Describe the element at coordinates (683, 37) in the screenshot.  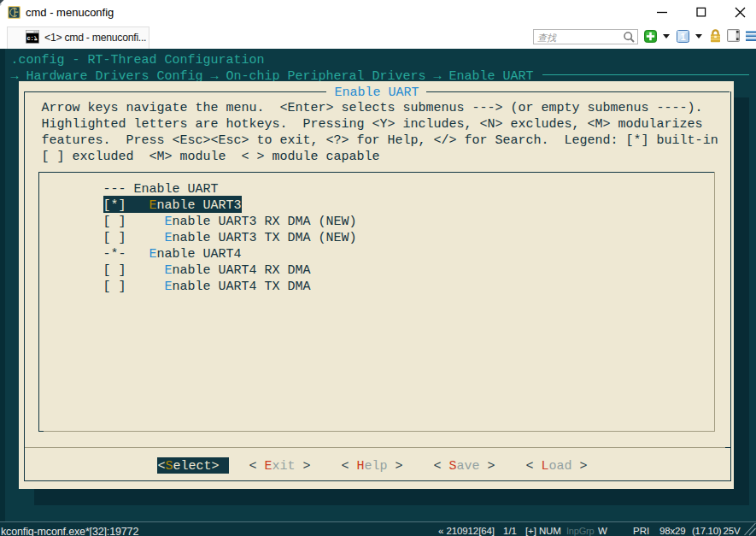
I see `svg-text: 1` at that location.